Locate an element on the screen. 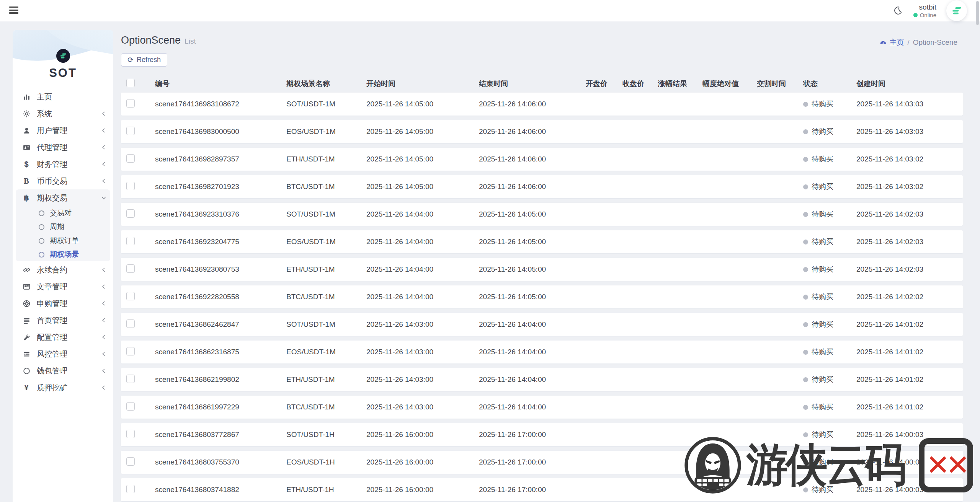  sidebar-item-homepage-mgmt: 首页管理 is located at coordinates (63, 320).